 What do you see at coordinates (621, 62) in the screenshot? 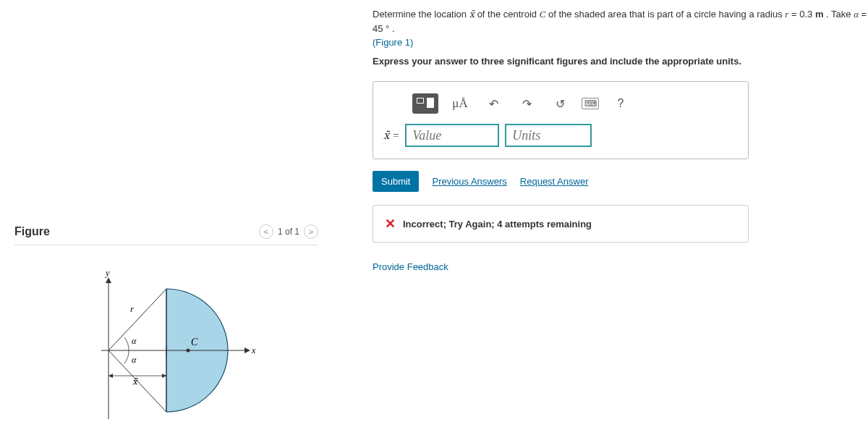
I see `answer-instruction: Express your answer to three significant…` at bounding box center [621, 62].